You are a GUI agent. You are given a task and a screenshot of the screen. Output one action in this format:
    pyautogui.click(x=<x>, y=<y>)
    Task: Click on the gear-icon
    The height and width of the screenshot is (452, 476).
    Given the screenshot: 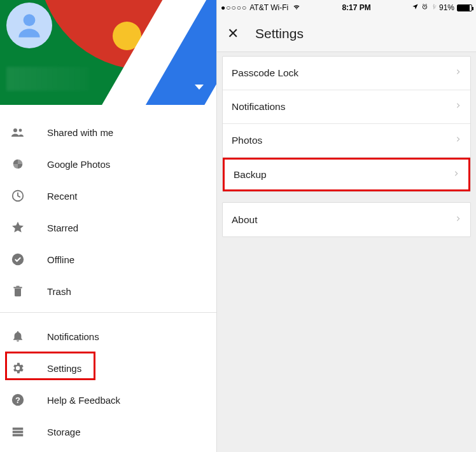 What is the action you would take?
    pyautogui.click(x=18, y=368)
    